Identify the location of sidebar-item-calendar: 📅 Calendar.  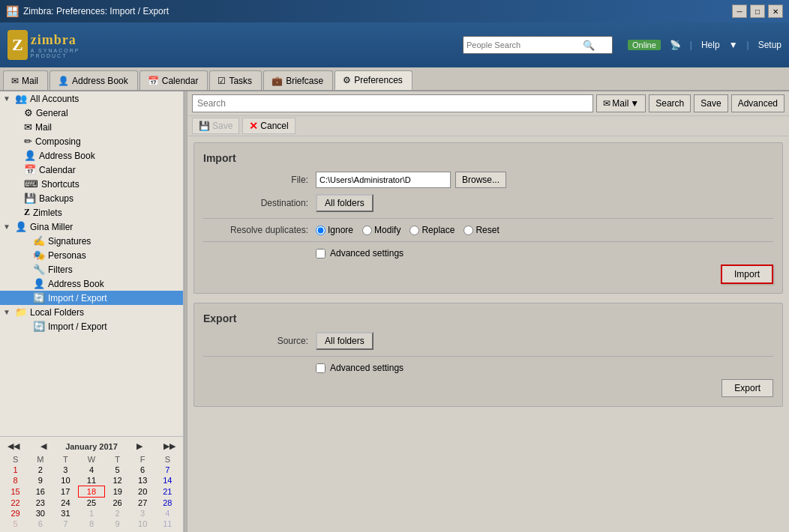
(92, 169).